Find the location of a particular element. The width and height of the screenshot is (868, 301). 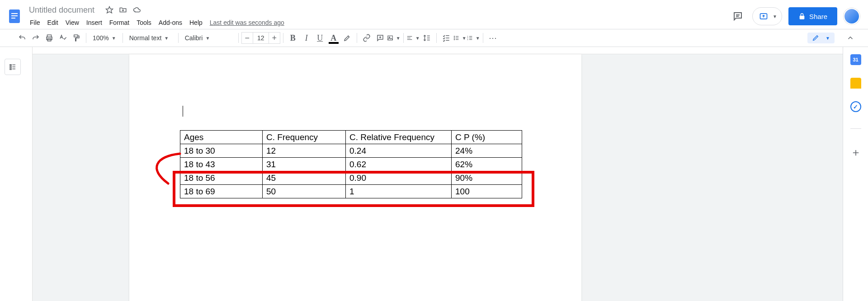

zoom-select: 100%▼ is located at coordinates (104, 38).